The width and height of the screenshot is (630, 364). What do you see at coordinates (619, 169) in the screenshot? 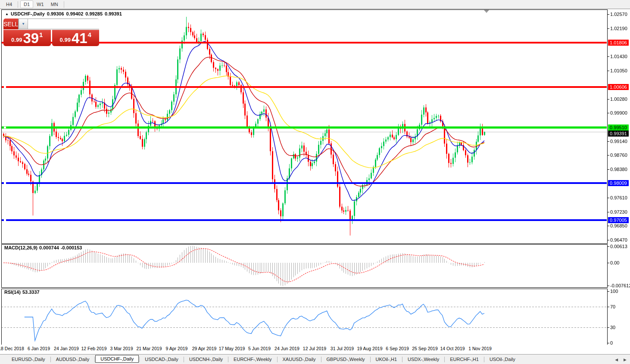
I see `price-tick-label: 0.98380` at bounding box center [619, 169].